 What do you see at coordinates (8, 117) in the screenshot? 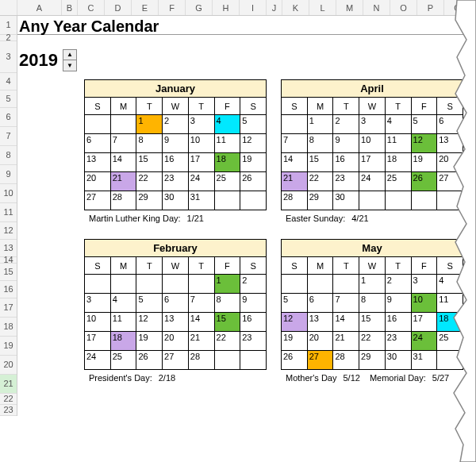
I see `row-header: 6` at bounding box center [8, 117].